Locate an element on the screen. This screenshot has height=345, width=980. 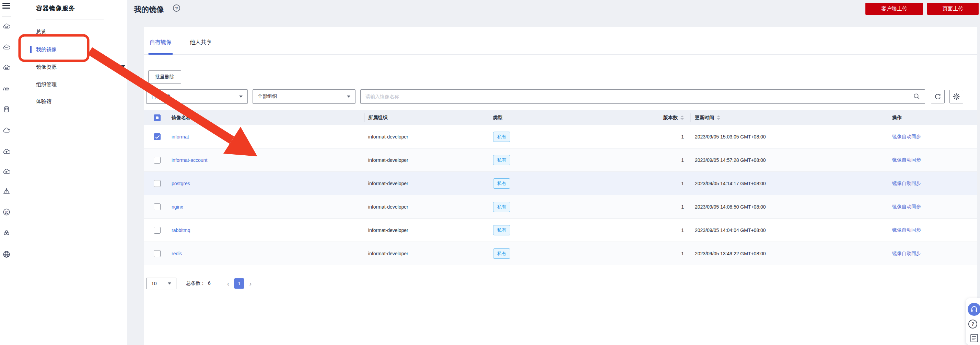
updated-value: 2023/09/05 14:57:28 GMT+08:00 is located at coordinates (730, 160).